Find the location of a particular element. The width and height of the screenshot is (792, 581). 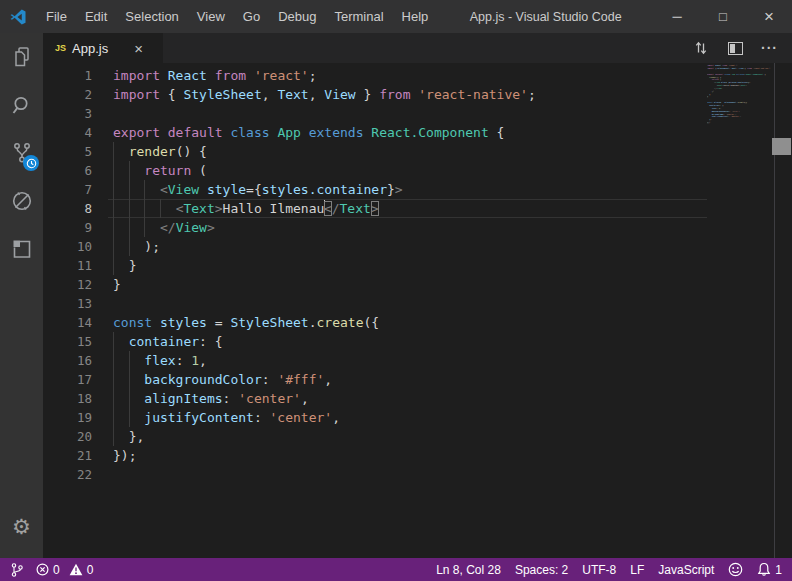

code-line: const styles = StyleSheet.create({ is located at coordinates (408, 322).